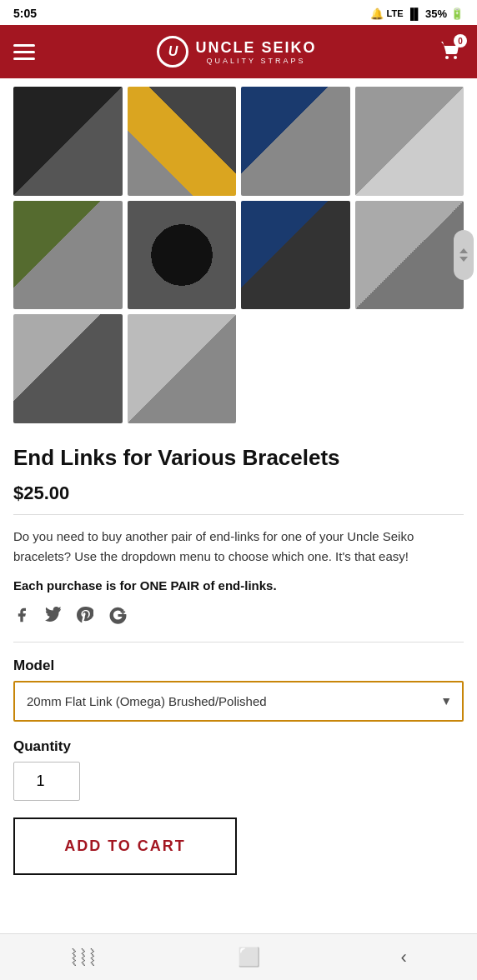  What do you see at coordinates (238, 547) in the screenshot?
I see `product-description: Do you need to buy another pair of end-l…` at bounding box center [238, 547].